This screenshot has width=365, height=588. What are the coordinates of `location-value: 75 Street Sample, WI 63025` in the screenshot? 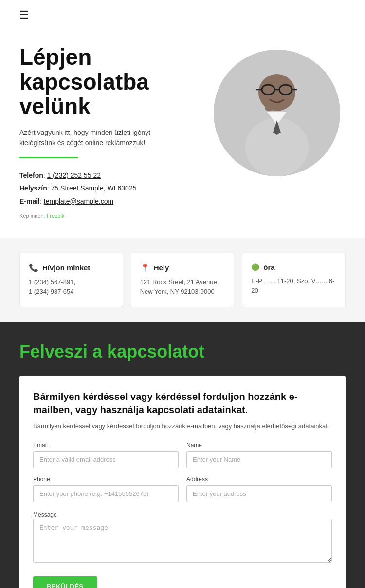 It's located at (94, 188).